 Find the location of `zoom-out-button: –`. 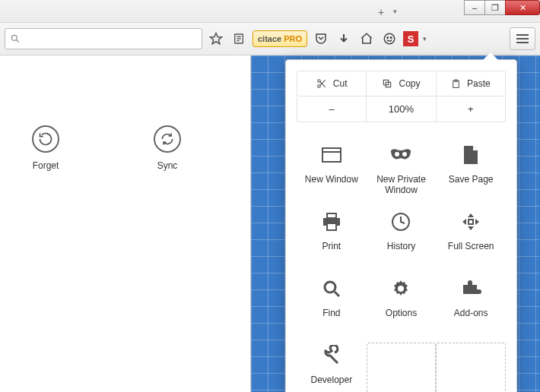

zoom-out-button: – is located at coordinates (332, 109).